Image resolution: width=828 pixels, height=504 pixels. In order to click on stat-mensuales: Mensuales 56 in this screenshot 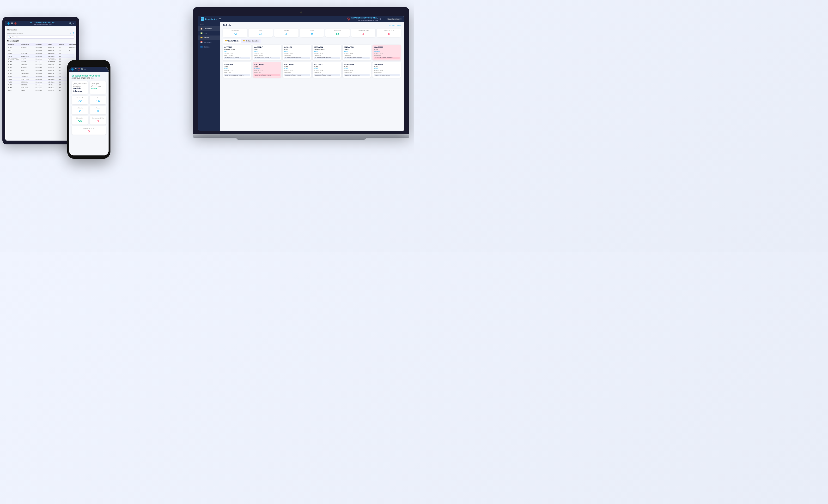, I will do `click(337, 33)`.